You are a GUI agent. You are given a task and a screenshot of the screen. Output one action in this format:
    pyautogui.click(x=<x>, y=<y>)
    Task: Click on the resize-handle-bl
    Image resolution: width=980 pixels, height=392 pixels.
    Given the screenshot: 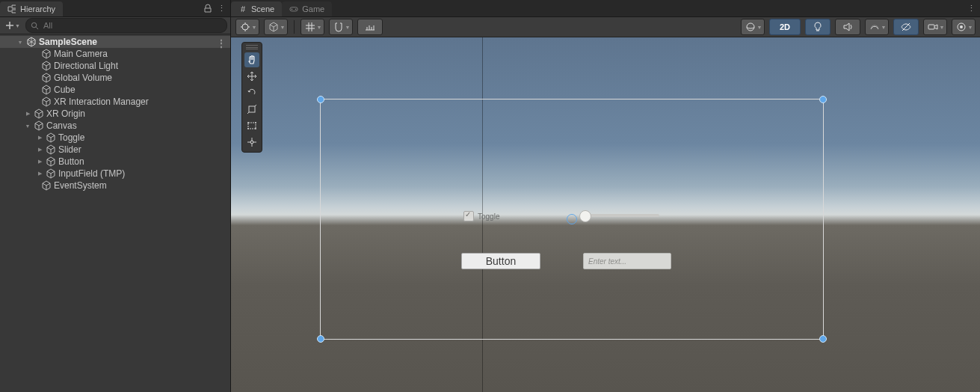 What is the action you would take?
    pyautogui.click(x=321, y=339)
    